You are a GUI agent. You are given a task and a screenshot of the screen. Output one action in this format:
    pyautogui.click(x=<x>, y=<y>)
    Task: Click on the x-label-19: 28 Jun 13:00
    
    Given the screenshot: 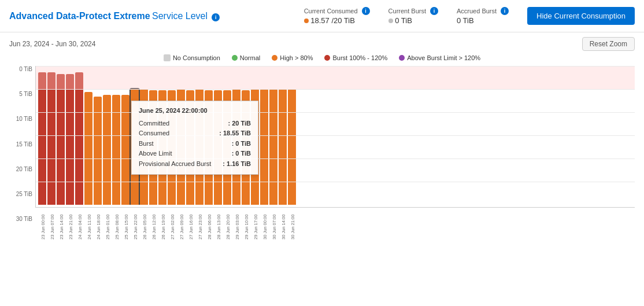 What is the action you would take?
    pyautogui.click(x=217, y=223)
    